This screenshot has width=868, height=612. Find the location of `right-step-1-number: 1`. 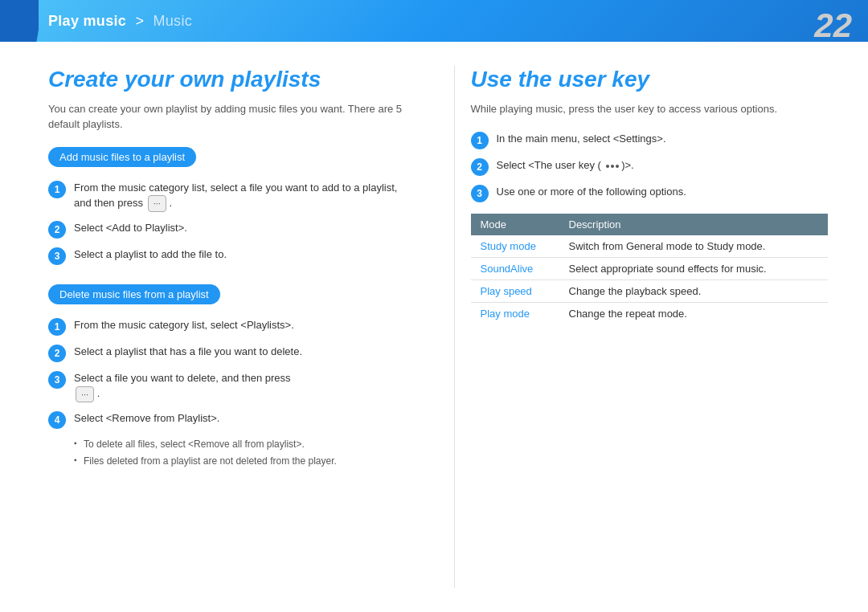

right-step-1-number: 1 is located at coordinates (480, 141).